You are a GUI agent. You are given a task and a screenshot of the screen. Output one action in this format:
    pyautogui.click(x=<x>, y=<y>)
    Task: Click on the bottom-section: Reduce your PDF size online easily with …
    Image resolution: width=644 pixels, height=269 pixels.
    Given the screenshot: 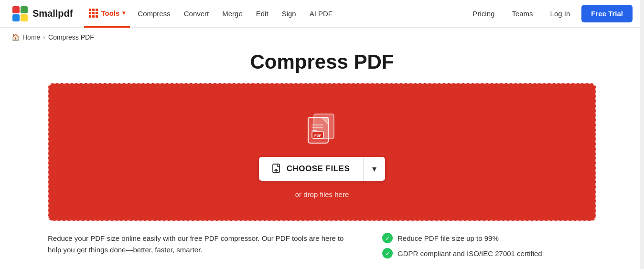 What is the action you would take?
    pyautogui.click(x=322, y=246)
    